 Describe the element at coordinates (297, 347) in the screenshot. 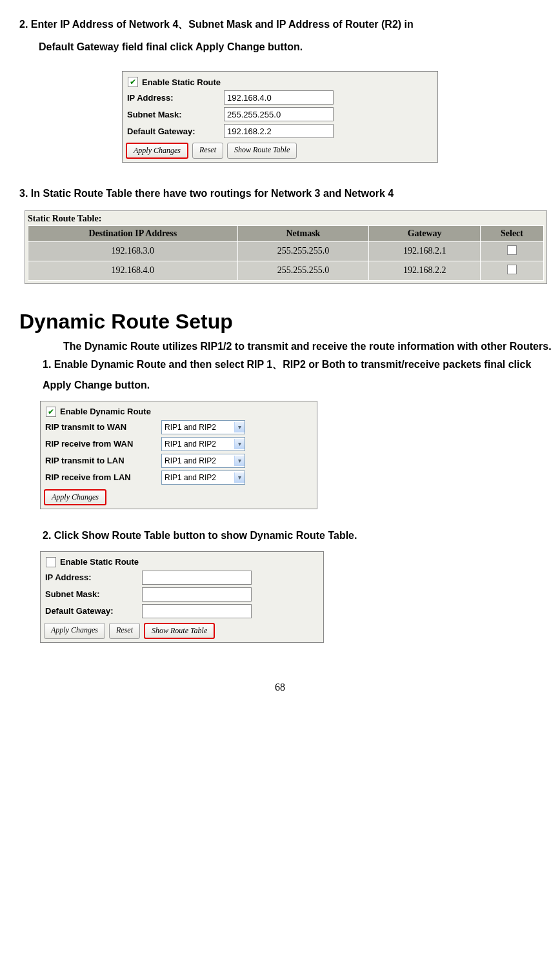

I see `dynamic-route-paragraph: The Dynamic Route utilizes RIP1/2 to tra…` at that location.